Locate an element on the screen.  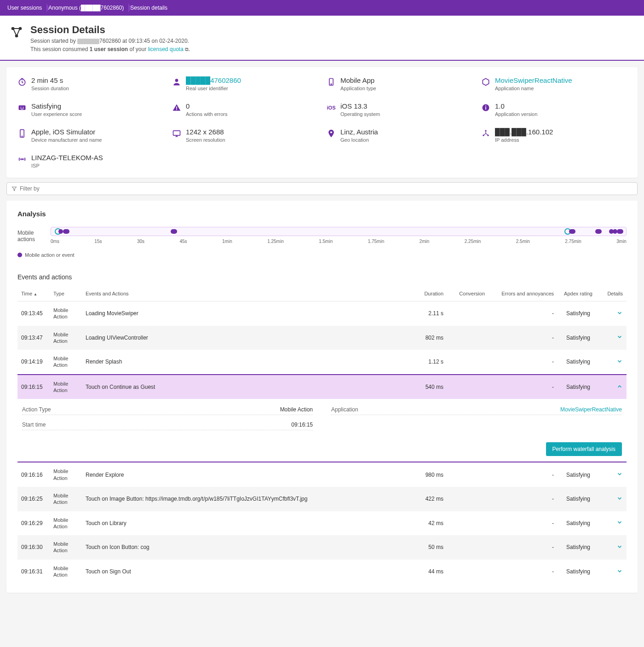
metric-value: MovieSwiperReactNative is located at coordinates (534, 81).